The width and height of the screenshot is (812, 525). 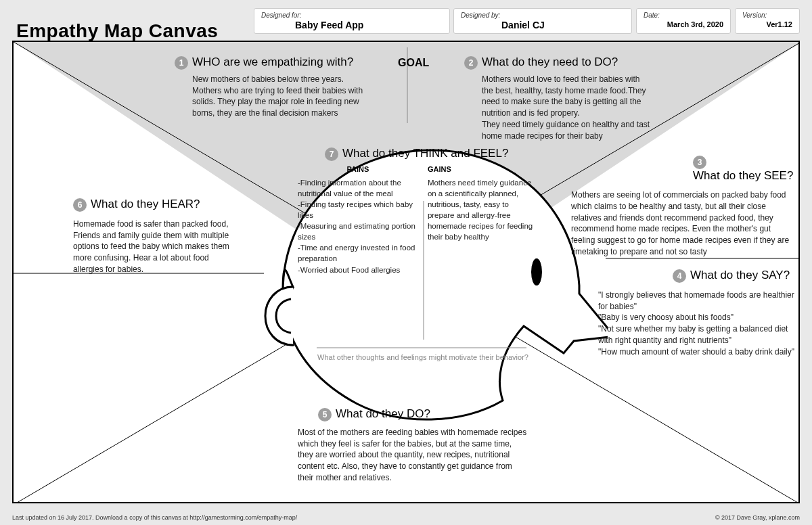 What do you see at coordinates (325, 415) in the screenshot?
I see `badge-5: 5` at bounding box center [325, 415].